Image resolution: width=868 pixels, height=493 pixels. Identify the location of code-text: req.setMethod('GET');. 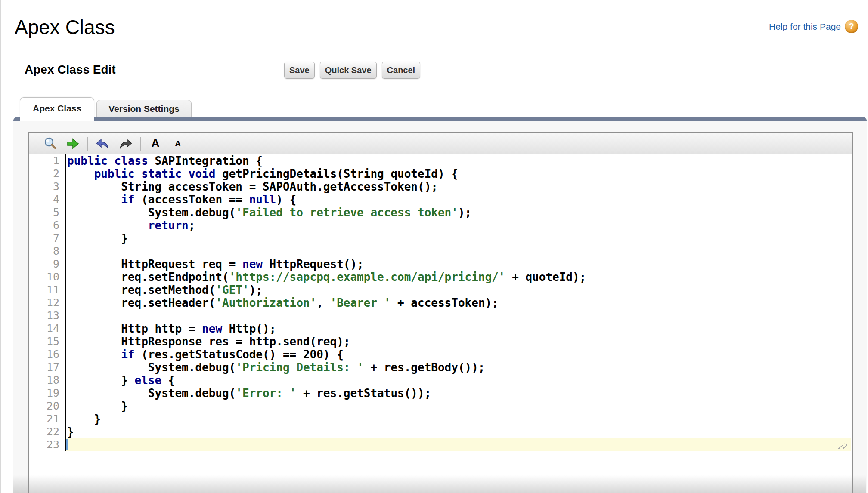
(459, 290).